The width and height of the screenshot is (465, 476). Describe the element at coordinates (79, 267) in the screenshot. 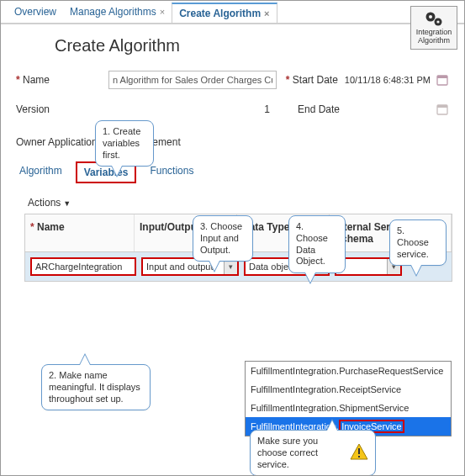

I see `variable-name-value: ARChargeIntegration` at that location.